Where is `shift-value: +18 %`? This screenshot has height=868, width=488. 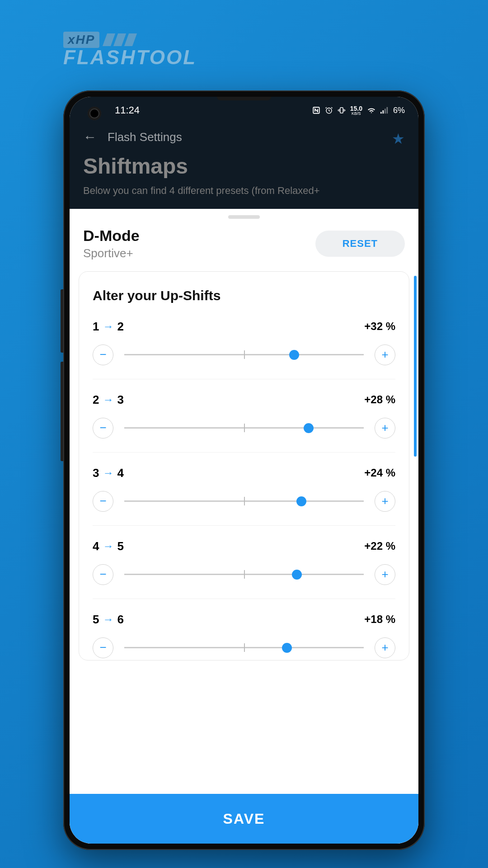 shift-value: +18 % is located at coordinates (380, 619).